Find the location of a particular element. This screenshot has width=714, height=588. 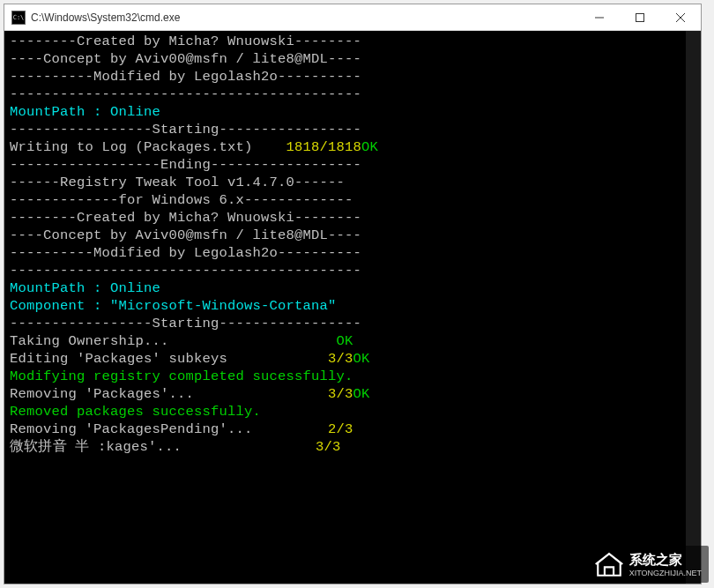

output-line: Modifying registry completed sucessfully… is located at coordinates (353, 376).